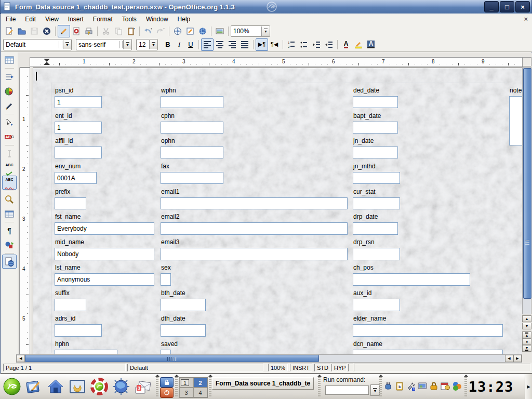 The image size is (532, 399). What do you see at coordinates (346, 45) in the screenshot?
I see `font-color-icon: A` at bounding box center [346, 45].